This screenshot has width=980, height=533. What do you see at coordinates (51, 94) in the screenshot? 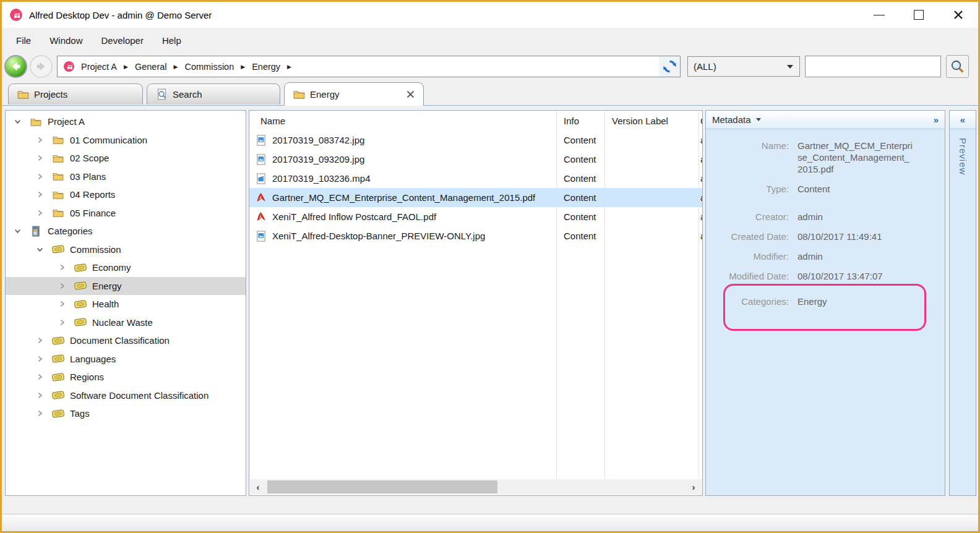
I see `tab-projects-label: Projects` at bounding box center [51, 94].